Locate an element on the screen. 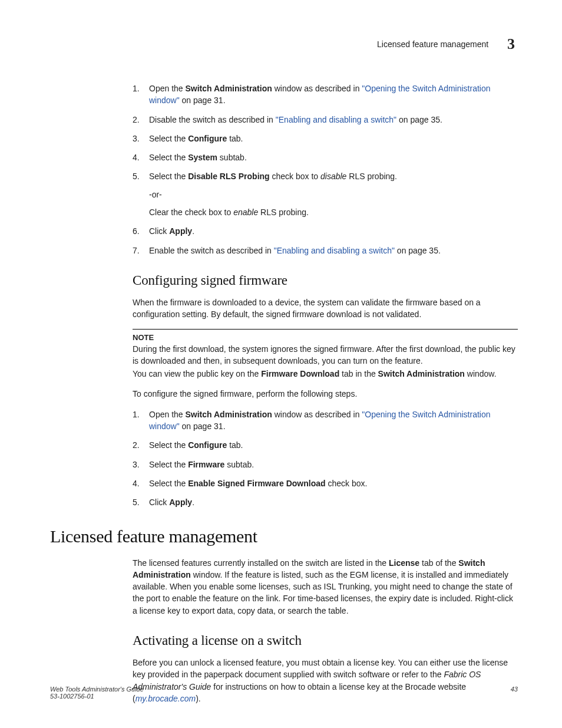  list-item: Enable the switch as described in "Enabl… is located at coordinates (325, 251).